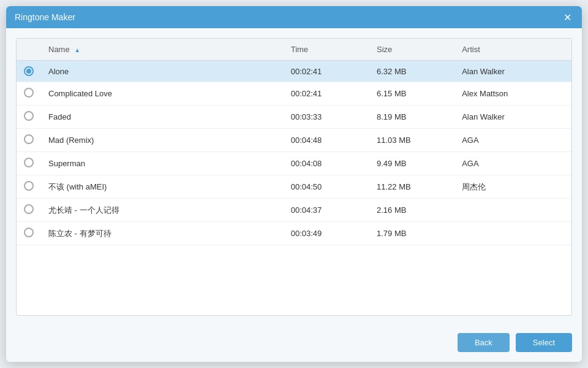  What do you see at coordinates (45, 17) in the screenshot?
I see `window-title: Ringtone Maker` at bounding box center [45, 17].